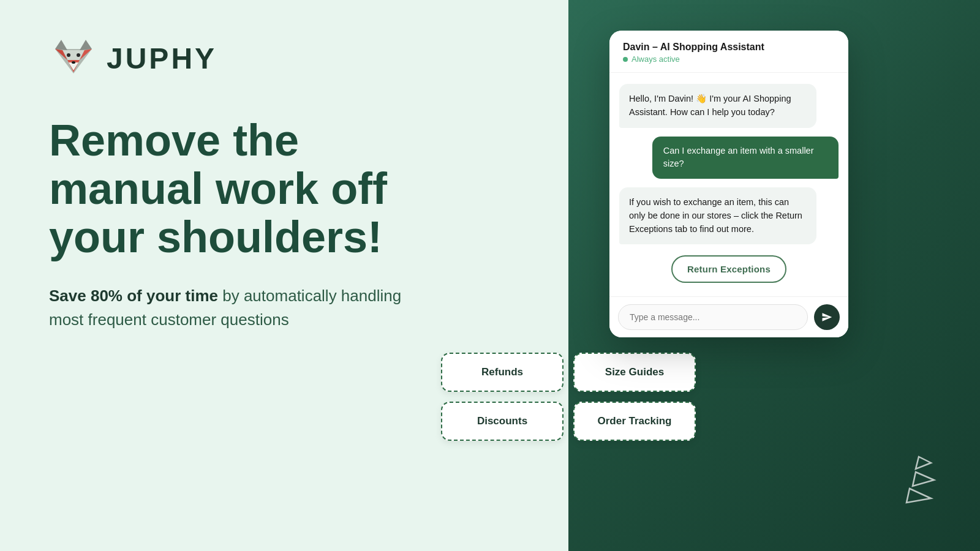  What do you see at coordinates (625, 59) in the screenshot?
I see `status-dot-icon` at bounding box center [625, 59].